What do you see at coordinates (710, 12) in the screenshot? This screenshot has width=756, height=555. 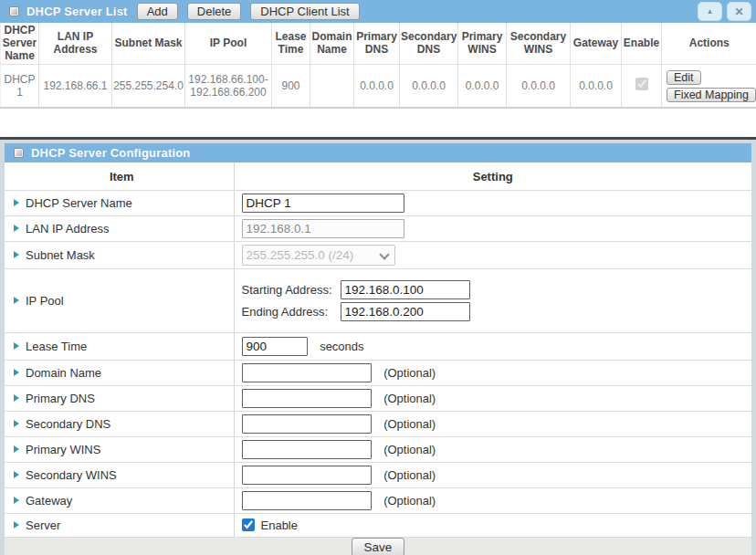 I see `arrow-up-icon: ▲` at bounding box center [710, 12].